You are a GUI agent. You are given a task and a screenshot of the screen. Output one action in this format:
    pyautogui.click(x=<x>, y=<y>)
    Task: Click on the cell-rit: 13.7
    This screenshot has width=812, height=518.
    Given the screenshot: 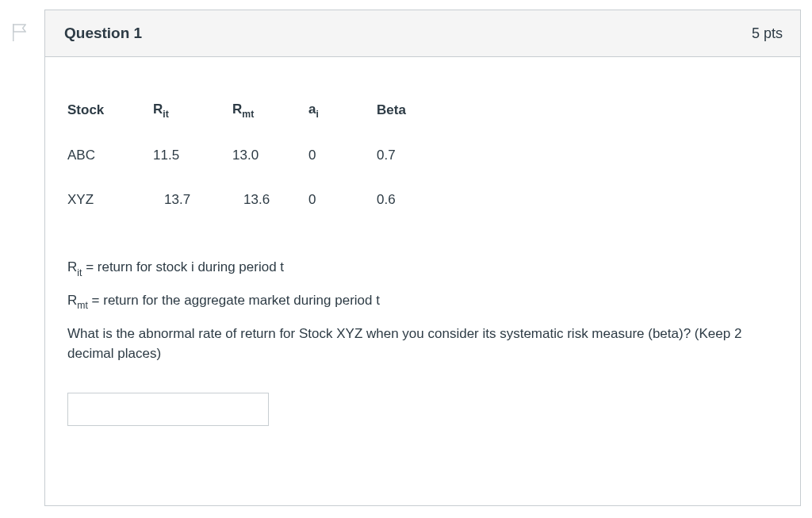 What is the action you would take?
    pyautogui.click(x=193, y=200)
    